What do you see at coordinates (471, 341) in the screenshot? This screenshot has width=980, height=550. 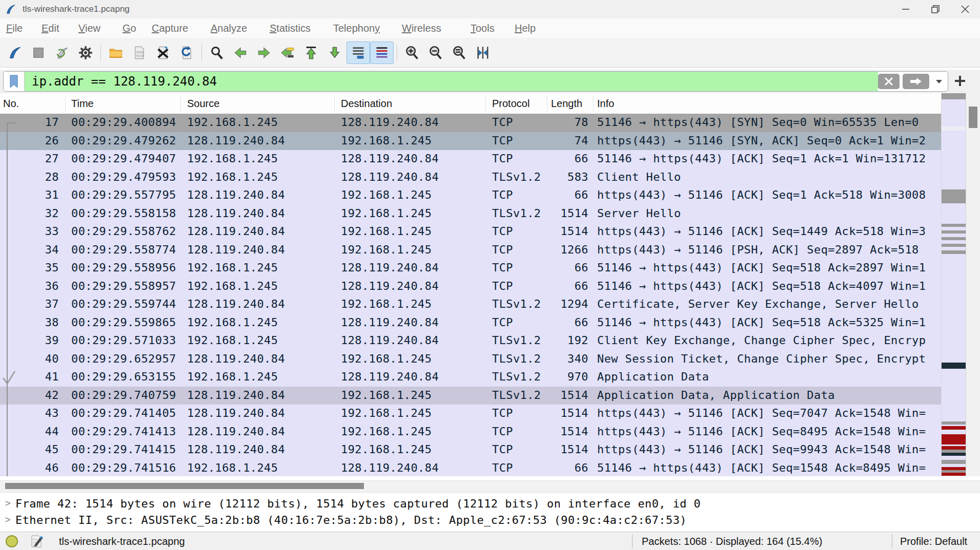 I see `packet-row-39: 3900:29:29.571033192.168.1.245128.119.24…` at bounding box center [471, 341].